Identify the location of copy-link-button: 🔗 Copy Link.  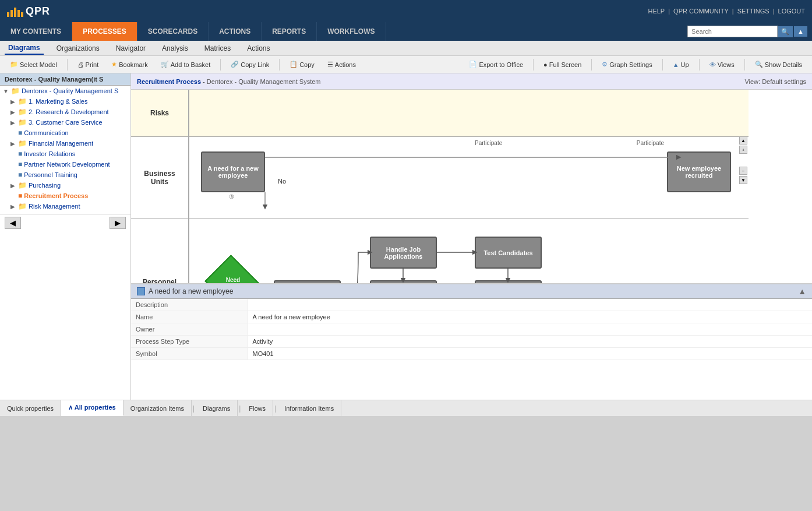
(250, 64).